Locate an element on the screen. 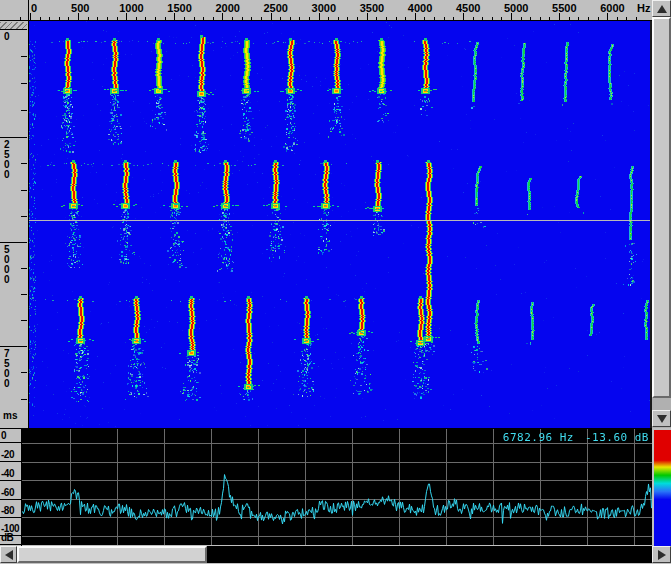  freq-ruler-label: 4000 is located at coordinates (420, 8).